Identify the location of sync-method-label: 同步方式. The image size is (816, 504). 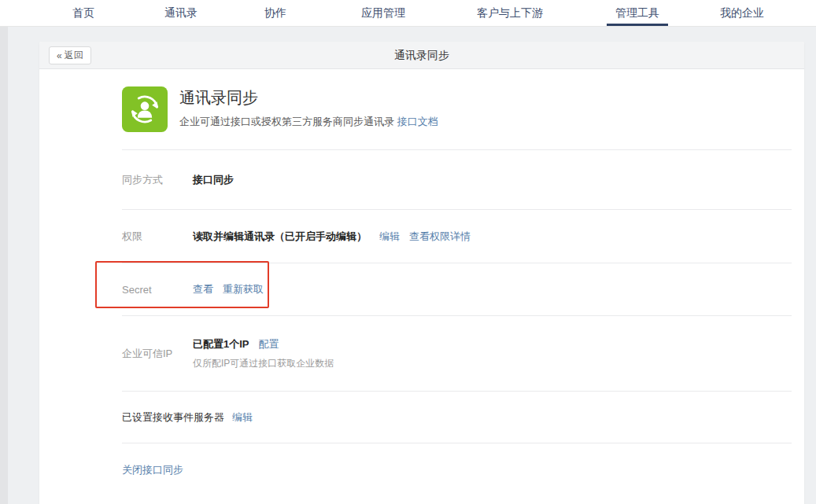
(157, 180).